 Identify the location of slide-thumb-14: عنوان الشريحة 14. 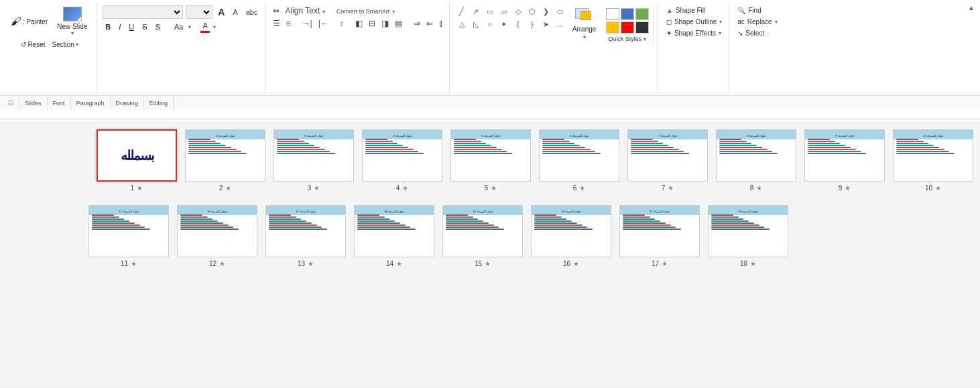
(394, 231).